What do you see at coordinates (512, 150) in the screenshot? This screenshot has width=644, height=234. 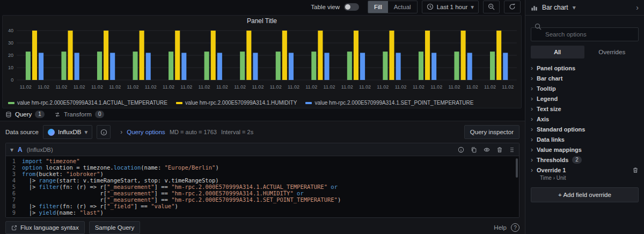 I see `drag-handle-icon` at bounding box center [512, 150].